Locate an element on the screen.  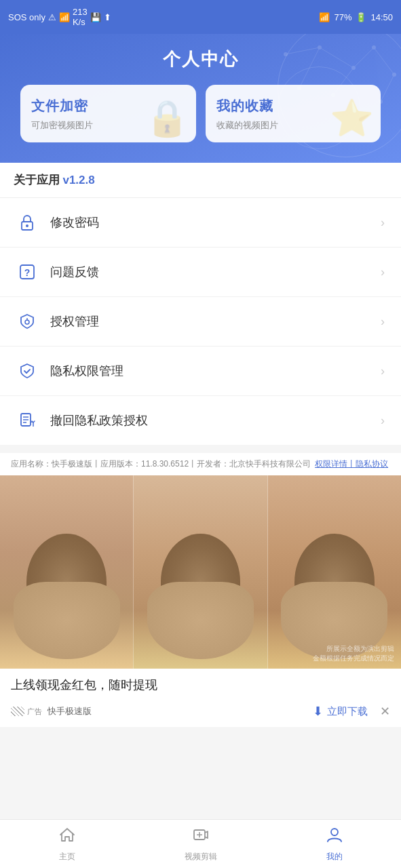
ad-info-links: 权限详情丨隐私协议 is located at coordinates (351, 464).